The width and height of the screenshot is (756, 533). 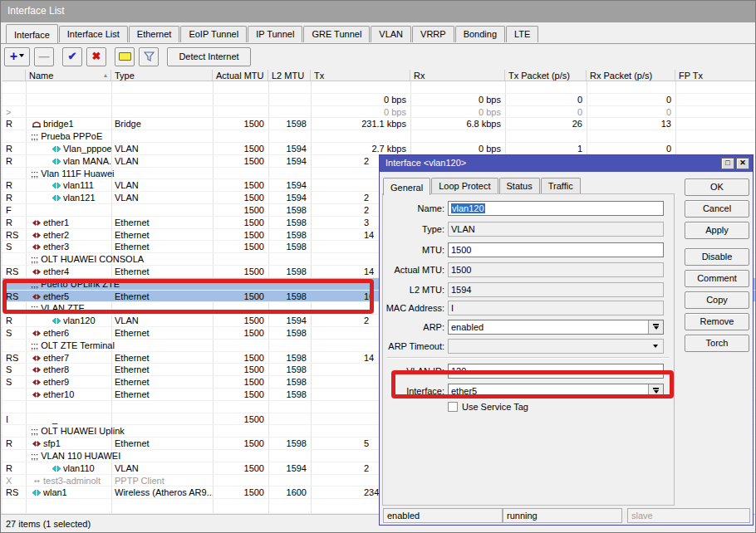 I want to click on interface-name: ether4, so click(x=56, y=271).